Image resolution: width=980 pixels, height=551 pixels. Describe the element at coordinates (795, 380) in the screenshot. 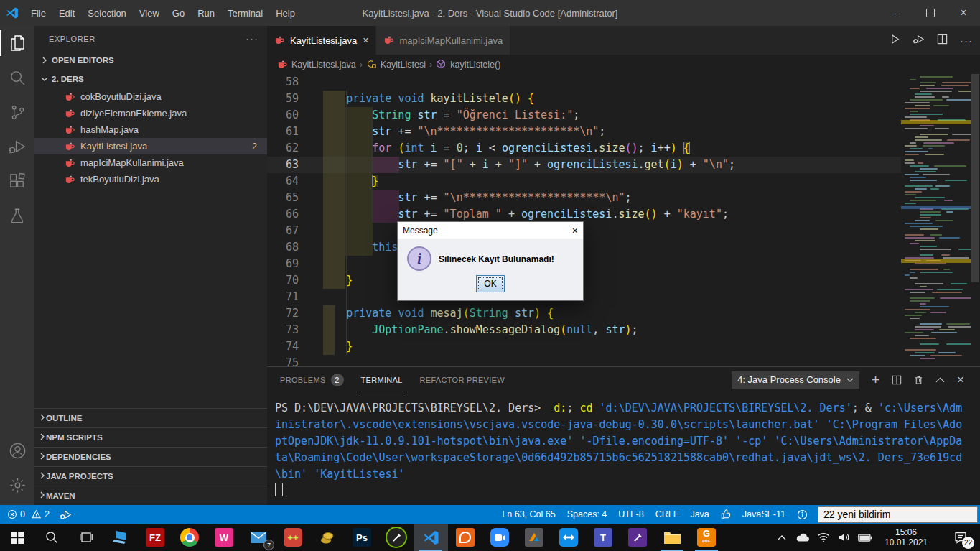

I see `terminal-selector-dropdown: 4: Java Process Console` at that location.